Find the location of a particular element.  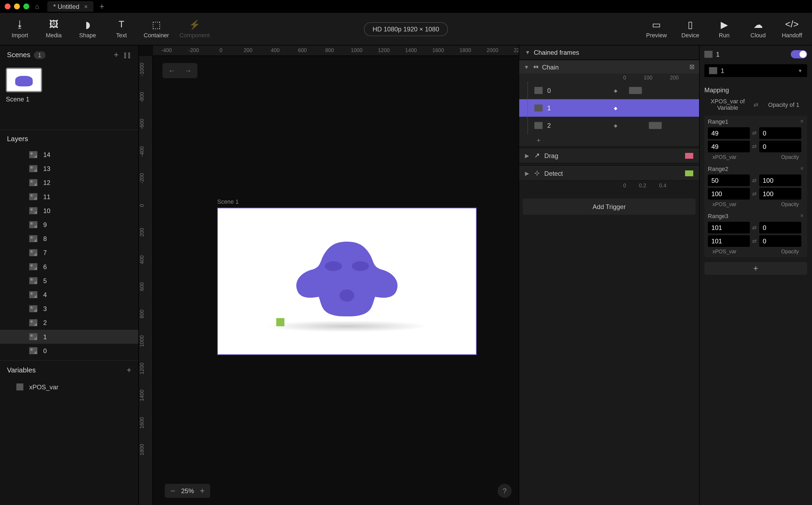

layer-row: 5 is located at coordinates (69, 281).